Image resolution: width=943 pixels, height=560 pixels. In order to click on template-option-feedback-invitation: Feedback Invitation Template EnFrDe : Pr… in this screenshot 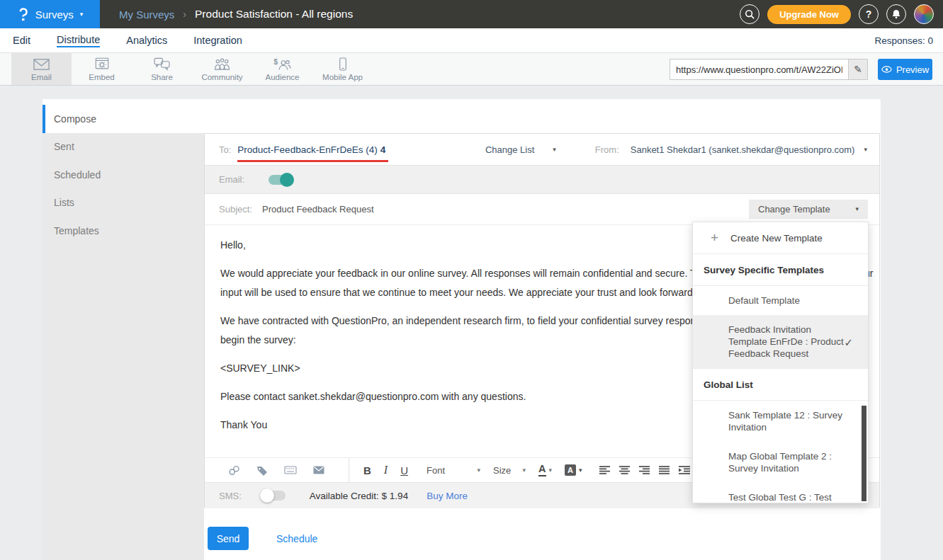, I will do `click(781, 341)`.